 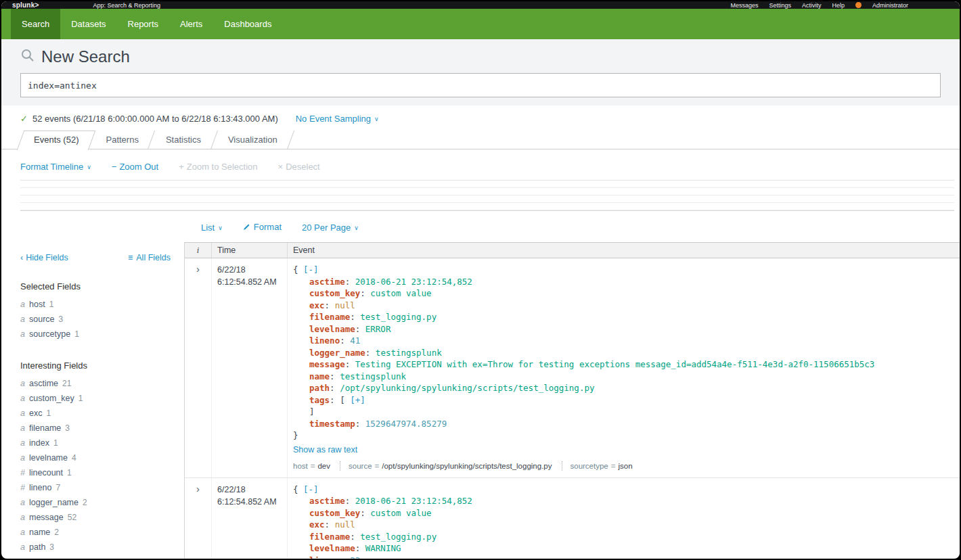 I want to click on list-view-menu: List∨, so click(x=212, y=227).